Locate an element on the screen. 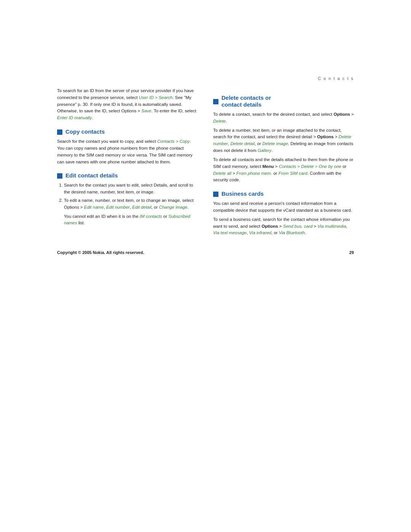  edit-contact-details-title: Edit contact details is located at coordinates (92, 176).